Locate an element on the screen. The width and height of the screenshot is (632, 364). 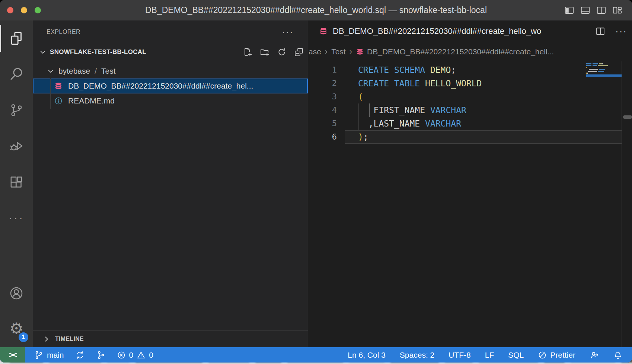
person-feedback-icon is located at coordinates (594, 355).